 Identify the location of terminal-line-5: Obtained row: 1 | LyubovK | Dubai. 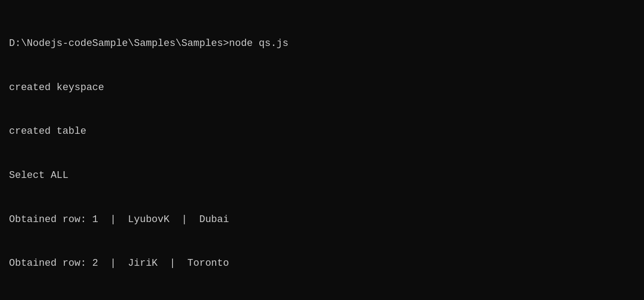
(322, 220).